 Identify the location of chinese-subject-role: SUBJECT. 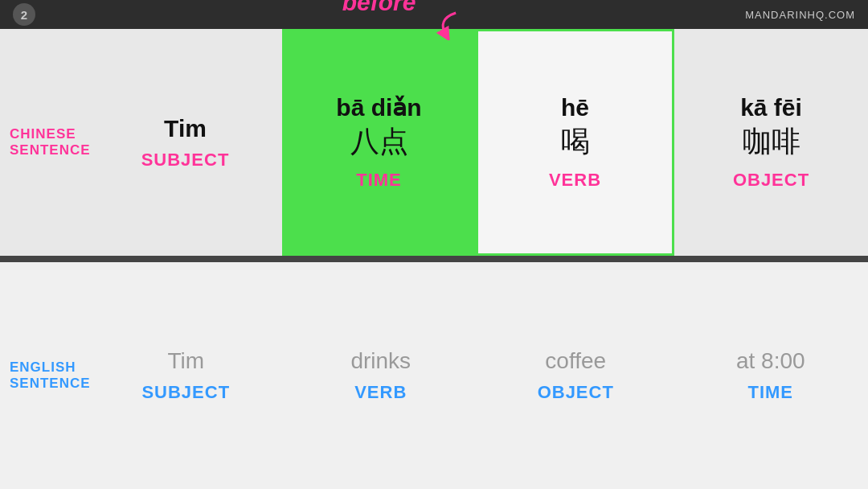
(186, 160).